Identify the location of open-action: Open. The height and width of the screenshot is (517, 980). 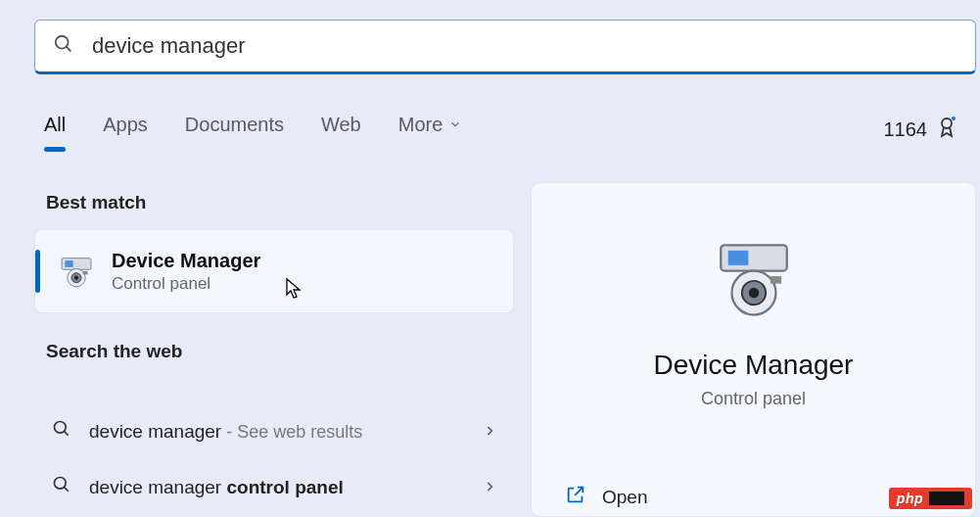
(606, 497).